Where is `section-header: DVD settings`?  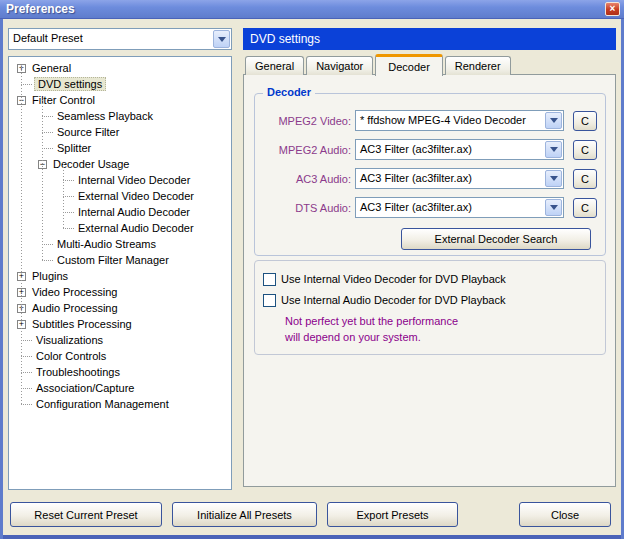 section-header: DVD settings is located at coordinates (430, 39).